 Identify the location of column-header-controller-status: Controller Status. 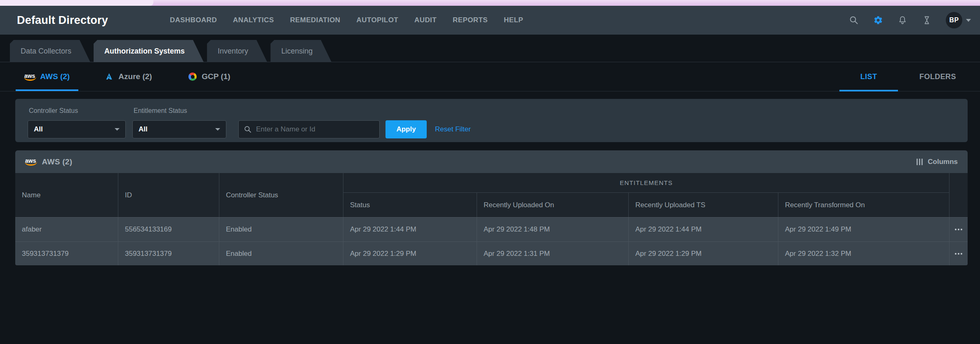
(281, 195).